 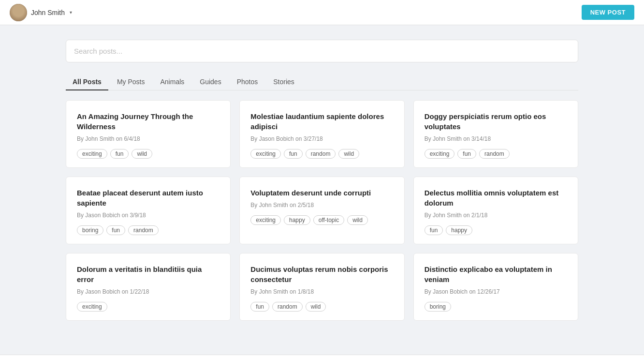 What do you see at coordinates (322, 193) in the screenshot?
I see `post-title: Voluptatem deserunt unde corrupti` at bounding box center [322, 193].